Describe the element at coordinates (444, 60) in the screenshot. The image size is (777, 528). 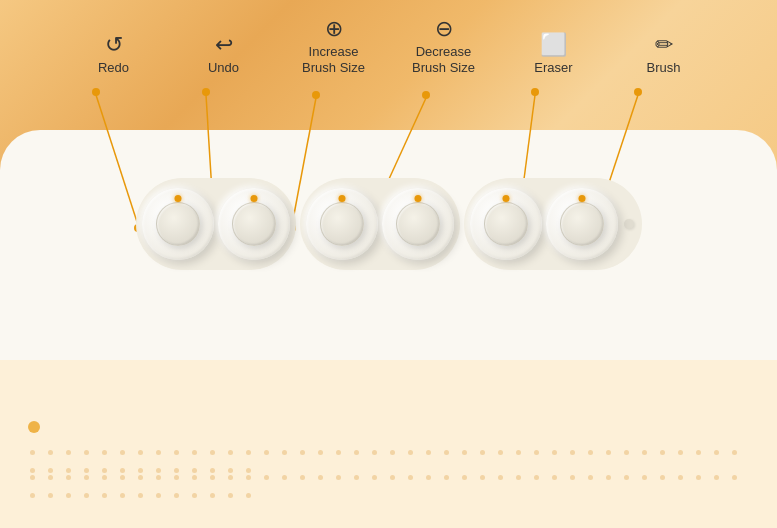
I see `decrease-brush-label: DecreaseBrush Size` at that location.